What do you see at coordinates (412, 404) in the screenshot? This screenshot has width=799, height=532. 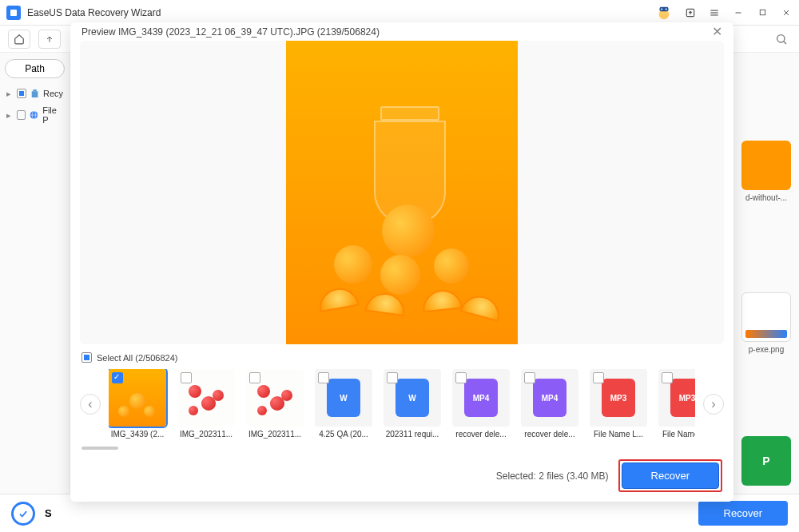 I see `thumbnail: W202311 requi...` at bounding box center [412, 404].